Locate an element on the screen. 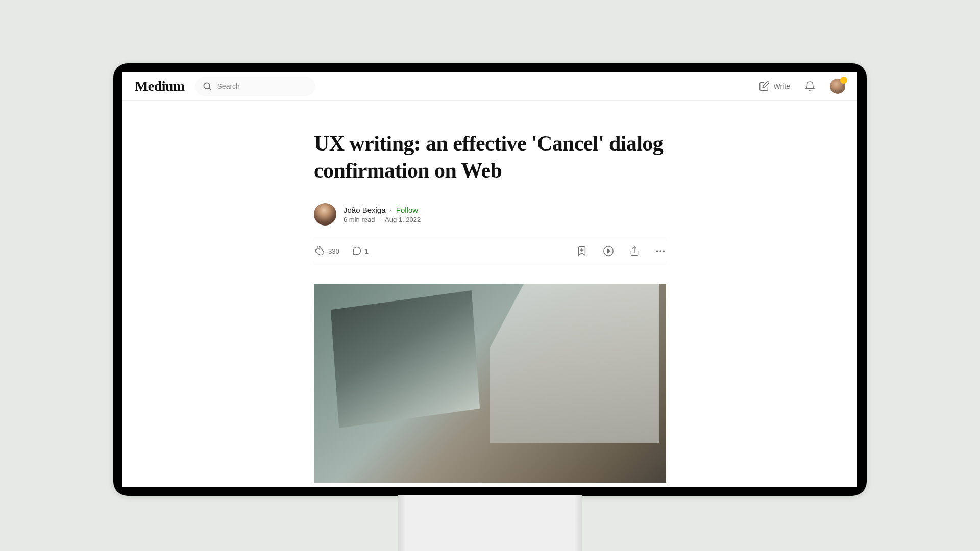 Image resolution: width=980 pixels, height=551 pixels. responses-button: 1 is located at coordinates (360, 251).